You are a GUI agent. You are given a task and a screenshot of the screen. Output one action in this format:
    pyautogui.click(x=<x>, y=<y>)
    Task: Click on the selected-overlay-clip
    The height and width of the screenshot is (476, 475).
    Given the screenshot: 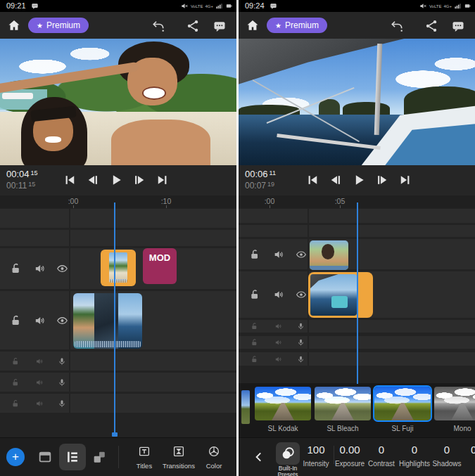 What is the action you would take?
    pyautogui.click(x=118, y=268)
    